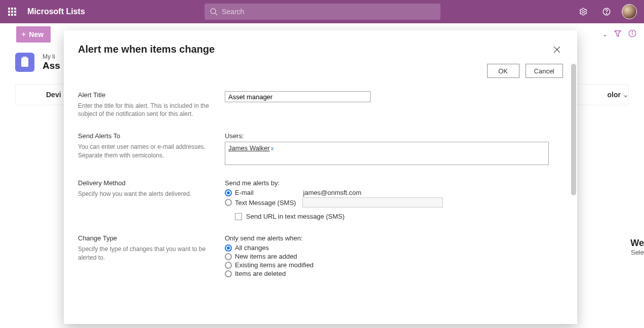 The width and height of the screenshot is (644, 328). I want to click on section-desc-sendto: You can enter user names or e-mail addre…, so click(145, 151).